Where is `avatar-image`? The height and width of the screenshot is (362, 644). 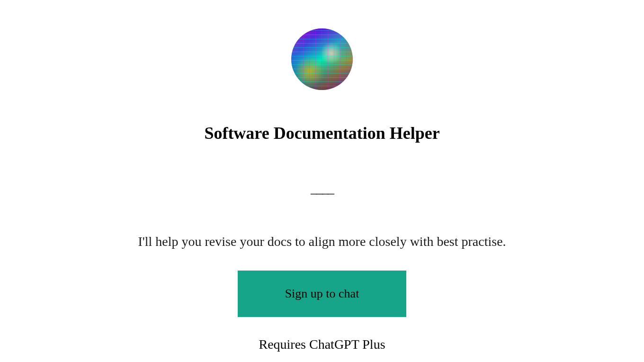 avatar-image is located at coordinates (322, 59).